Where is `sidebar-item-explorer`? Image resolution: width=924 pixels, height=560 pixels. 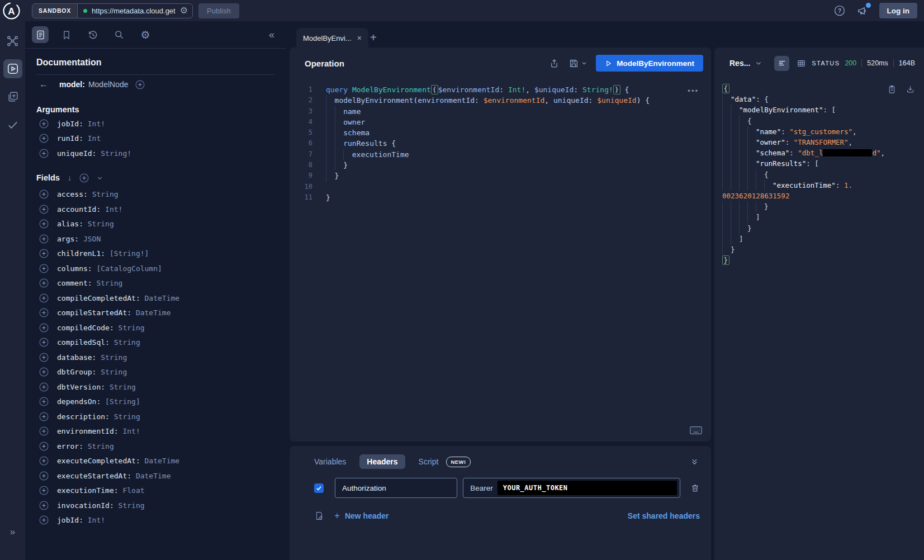 sidebar-item-explorer is located at coordinates (13, 69).